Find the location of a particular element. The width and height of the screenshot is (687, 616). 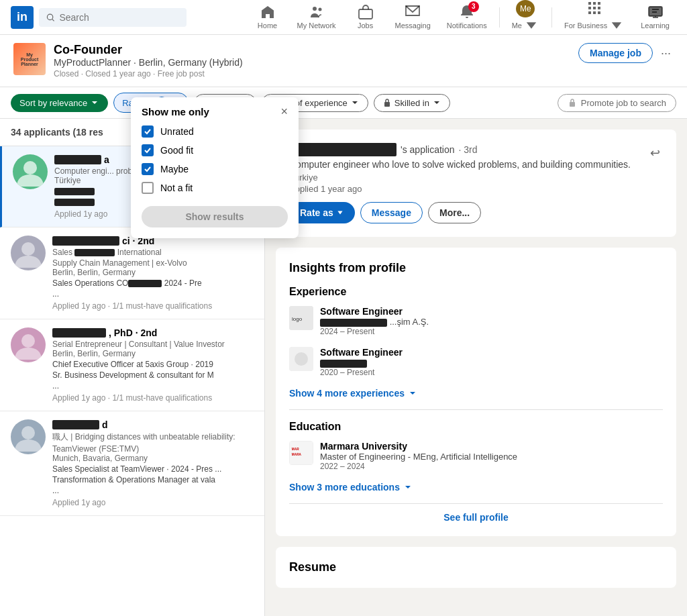

applicant-location-2: Berlin, Berlin, Germany is located at coordinates (153, 272).